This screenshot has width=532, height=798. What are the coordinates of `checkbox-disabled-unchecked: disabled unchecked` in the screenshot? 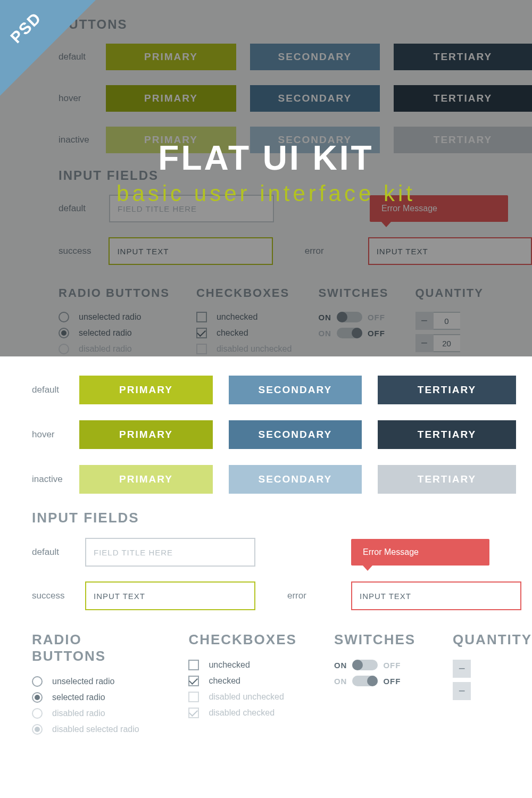 It's located at (243, 697).